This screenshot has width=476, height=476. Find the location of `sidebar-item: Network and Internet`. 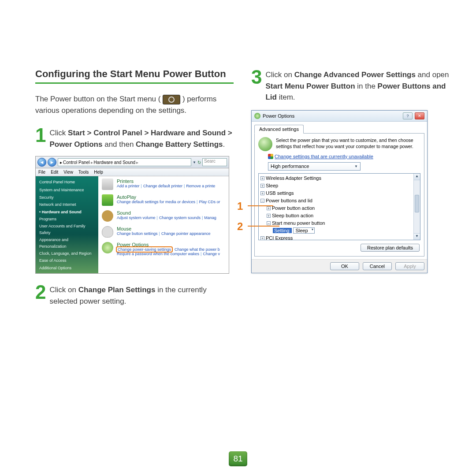

sidebar-item: Network and Internet is located at coordinates (67, 205).